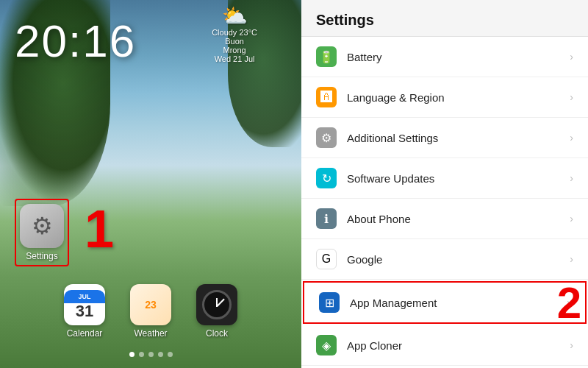 The width and height of the screenshot is (588, 368). Describe the element at coordinates (445, 97) in the screenshot. I see `settings-item-language: 🅰Language & Region›` at that location.